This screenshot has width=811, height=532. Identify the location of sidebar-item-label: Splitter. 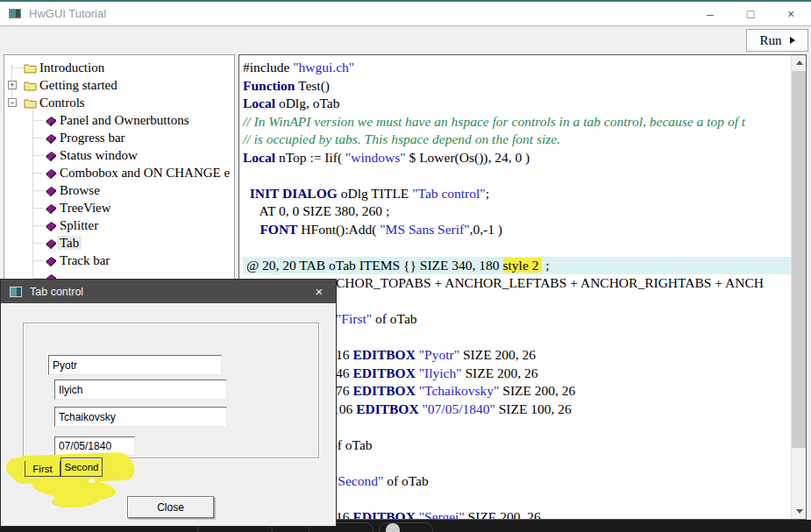
(79, 225).